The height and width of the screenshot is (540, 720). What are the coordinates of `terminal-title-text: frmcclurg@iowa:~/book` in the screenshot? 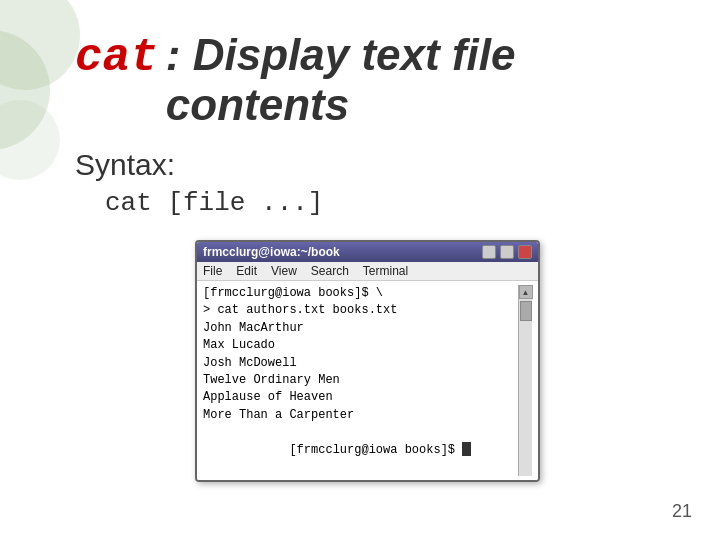 It's located at (340, 252).